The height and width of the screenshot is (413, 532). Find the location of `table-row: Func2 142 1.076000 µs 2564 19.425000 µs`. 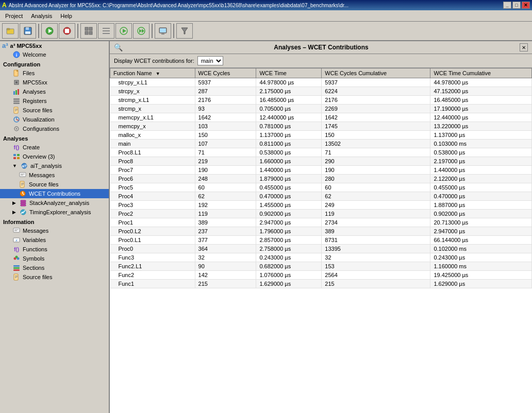

table-row: Func2 142 1.076000 µs 2564 19.425000 µs is located at coordinates (321, 275).